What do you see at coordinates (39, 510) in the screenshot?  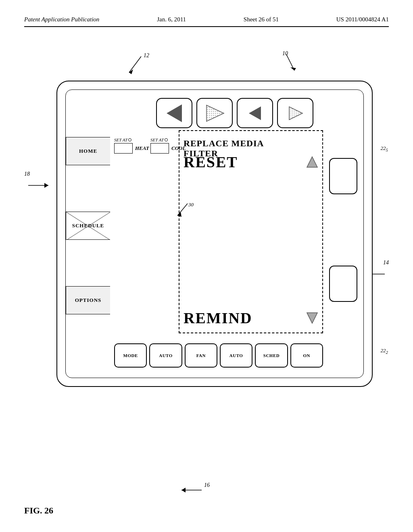 I see `figure-label-text: FIG. 26` at bounding box center [39, 510].